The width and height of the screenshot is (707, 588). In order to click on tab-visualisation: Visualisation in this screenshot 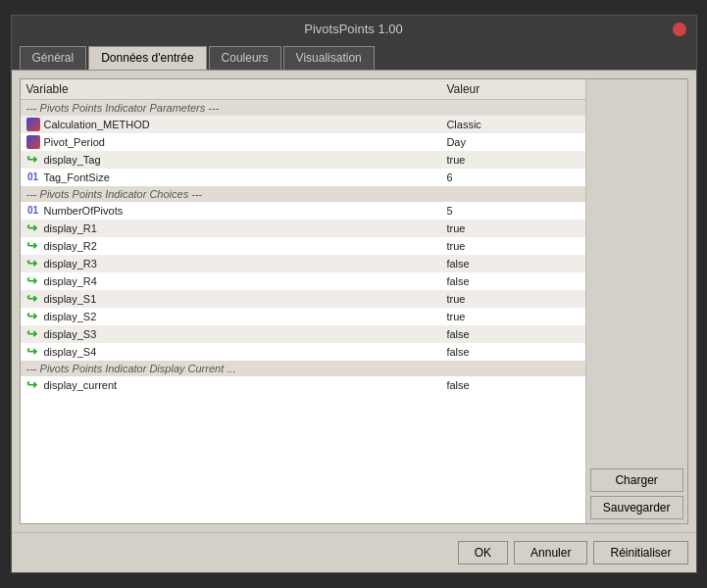, I will do `click(329, 58)`.